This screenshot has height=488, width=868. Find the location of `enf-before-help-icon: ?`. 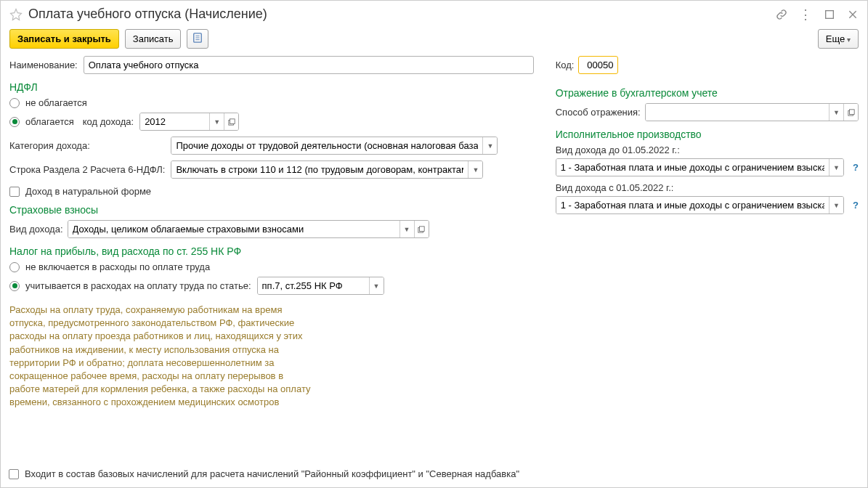

enf-before-help-icon: ? is located at coordinates (856, 167).